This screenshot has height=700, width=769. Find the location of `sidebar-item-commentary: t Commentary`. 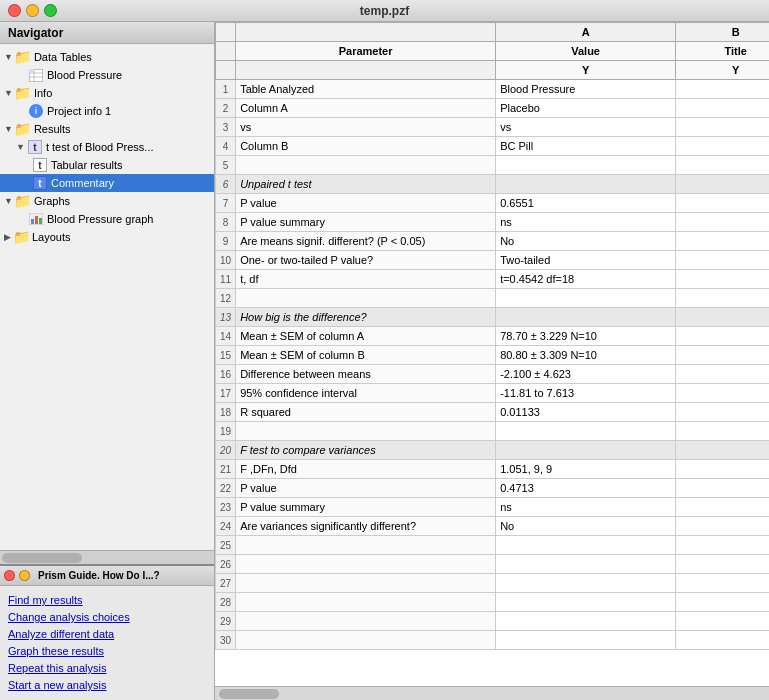

sidebar-item-commentary: t Commentary is located at coordinates (107, 183).